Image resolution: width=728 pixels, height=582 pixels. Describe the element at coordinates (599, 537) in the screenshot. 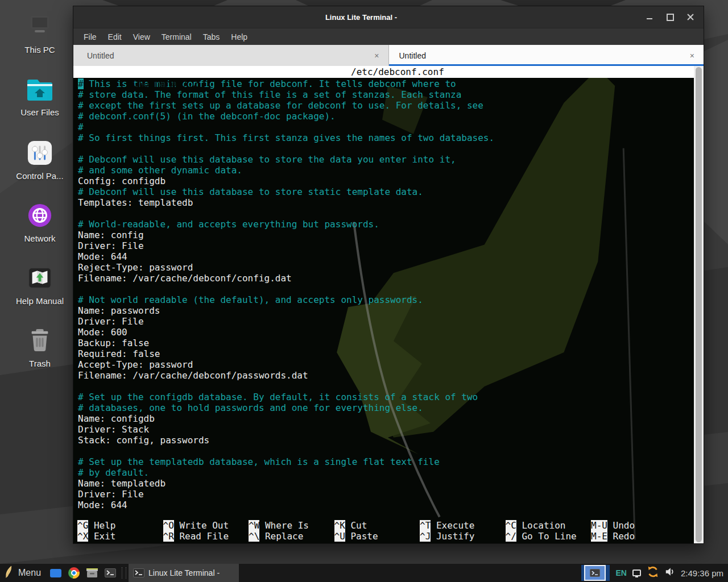

I see `shortcut-key: M-E` at that location.